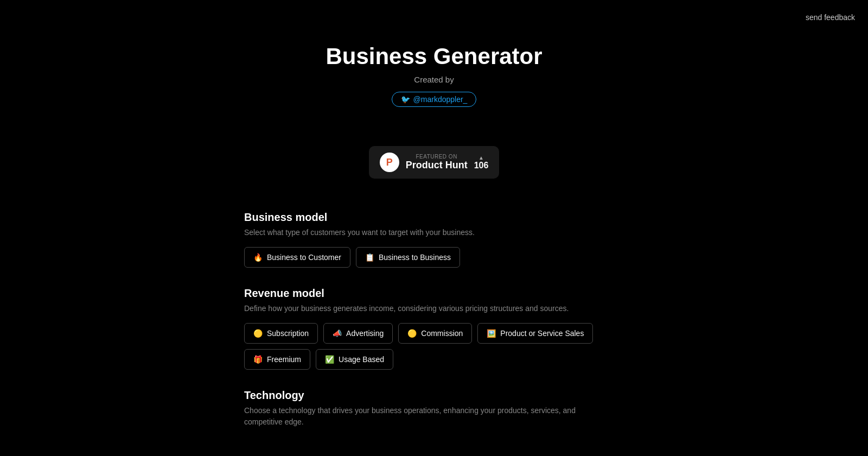 The width and height of the screenshot is (868, 456). I want to click on page-title: Business Generator, so click(434, 56).